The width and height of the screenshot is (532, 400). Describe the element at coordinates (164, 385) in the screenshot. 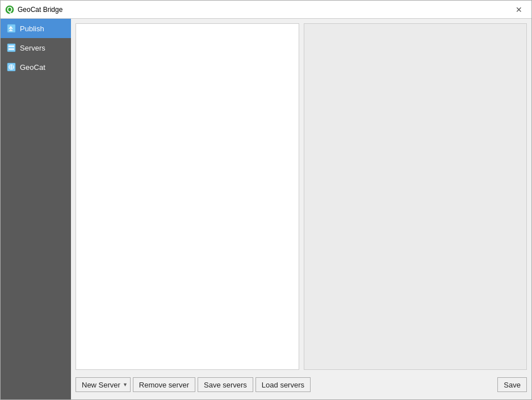

I see `remove-server-button: Remove server` at that location.